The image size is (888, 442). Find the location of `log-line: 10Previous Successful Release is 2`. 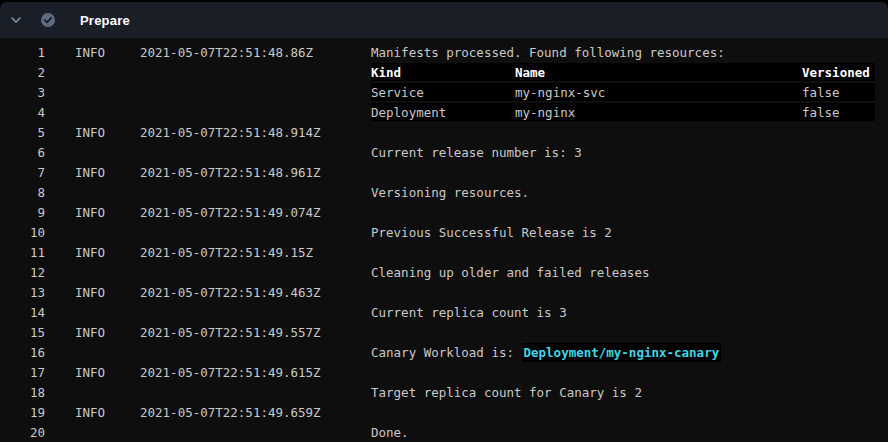

log-line: 10Previous Successful Release is 2 is located at coordinates (444, 232).